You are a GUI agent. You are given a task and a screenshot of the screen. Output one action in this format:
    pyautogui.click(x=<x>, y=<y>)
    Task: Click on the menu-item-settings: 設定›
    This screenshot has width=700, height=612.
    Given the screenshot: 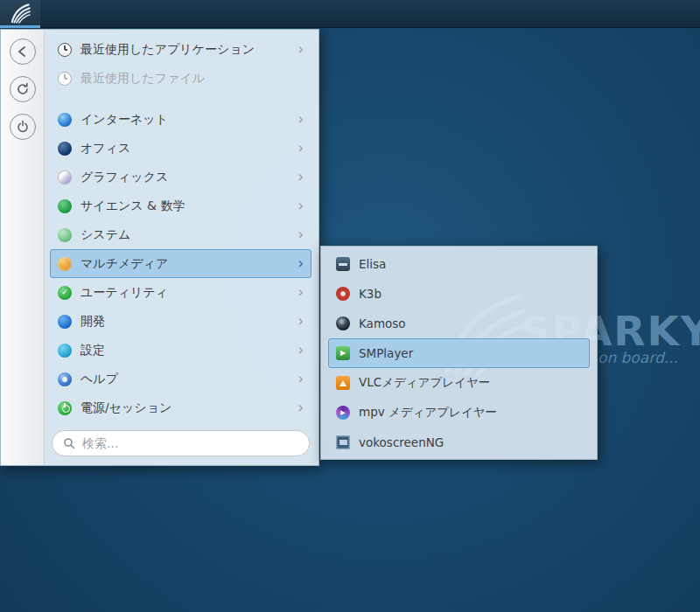 What is the action you would take?
    pyautogui.click(x=180, y=350)
    